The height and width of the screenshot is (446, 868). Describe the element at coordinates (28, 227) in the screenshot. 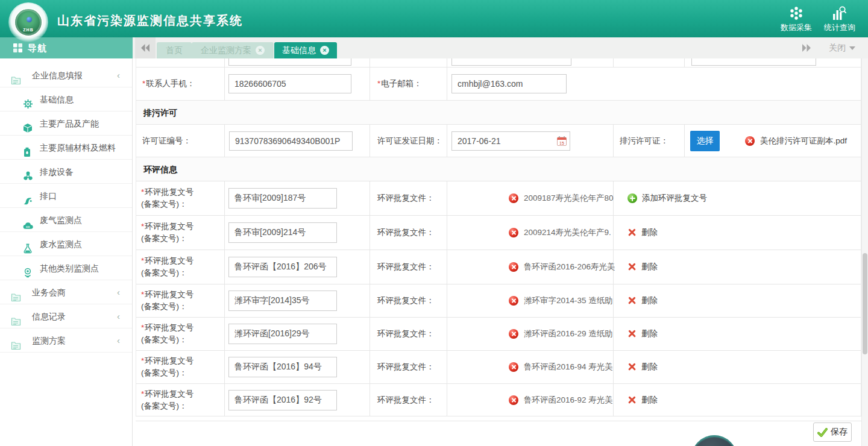

I see `svg-text: co` at that location.